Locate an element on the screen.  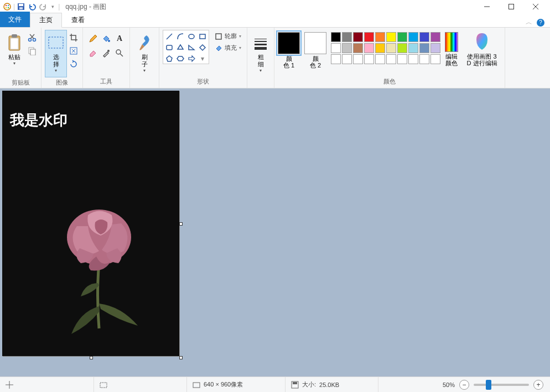
ribbon-tabs: 文件 主页 查看 ︿ ? is located at coordinates (275, 20).